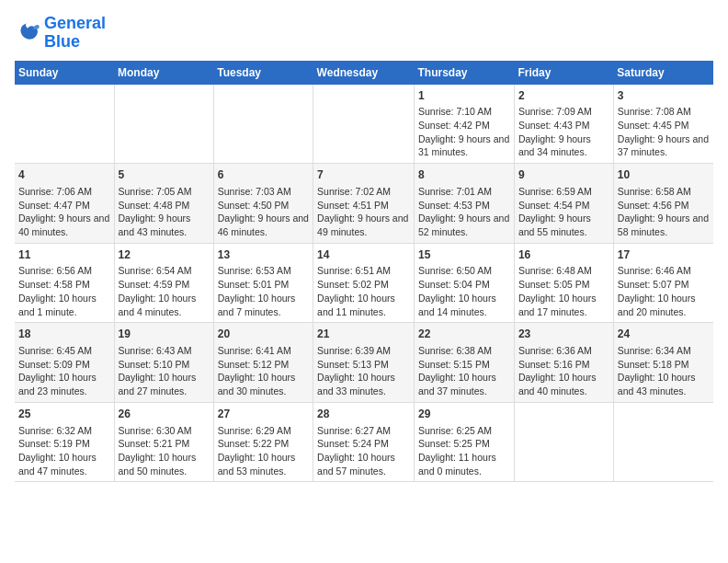 This screenshot has width=728, height=563. What do you see at coordinates (563, 73) in the screenshot?
I see `weekday-header-friday: Friday` at bounding box center [563, 73].